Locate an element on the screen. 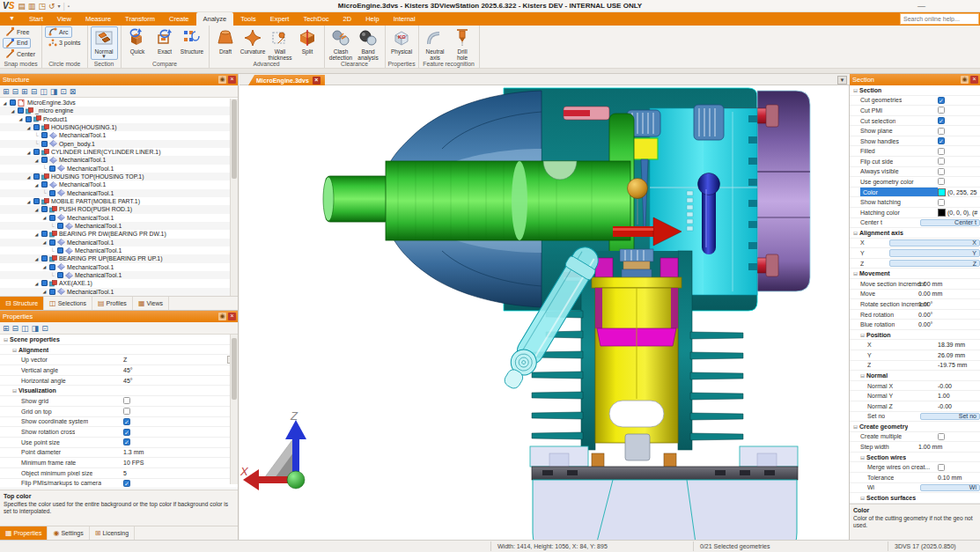 This screenshot has width=980, height=552. band-analysis-button: Band analysis is located at coordinates (368, 44).